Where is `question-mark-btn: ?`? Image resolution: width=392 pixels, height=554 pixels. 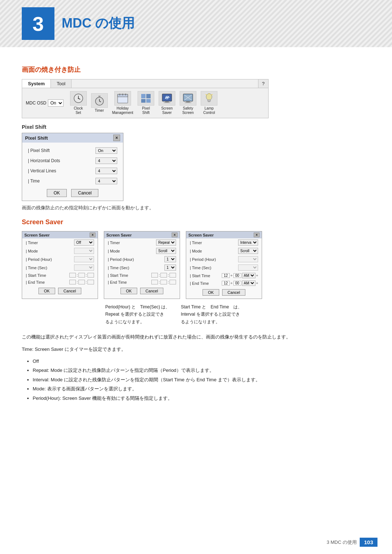 question-mark-btn: ? is located at coordinates (263, 83).